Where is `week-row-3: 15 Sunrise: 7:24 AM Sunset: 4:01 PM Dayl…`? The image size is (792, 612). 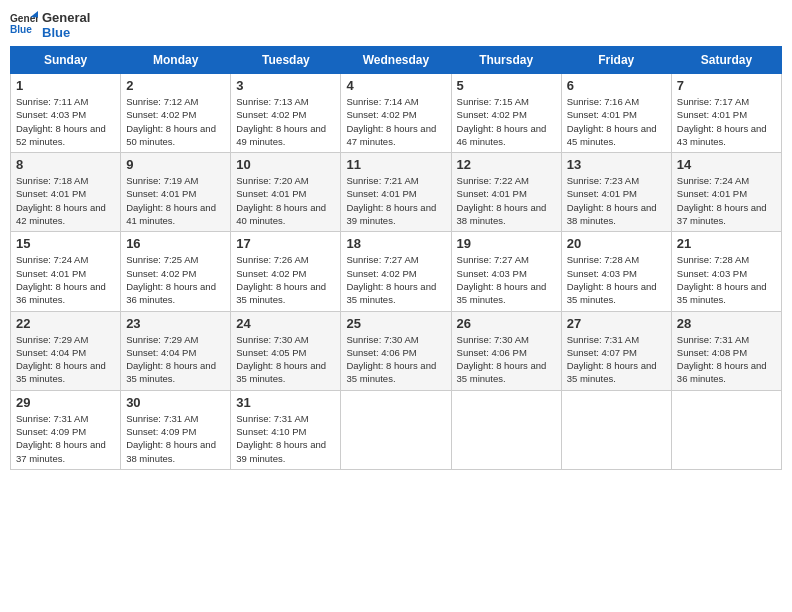 week-row-3: 15 Sunrise: 7:24 AM Sunset: 4:01 PM Dayl… is located at coordinates (396, 272).